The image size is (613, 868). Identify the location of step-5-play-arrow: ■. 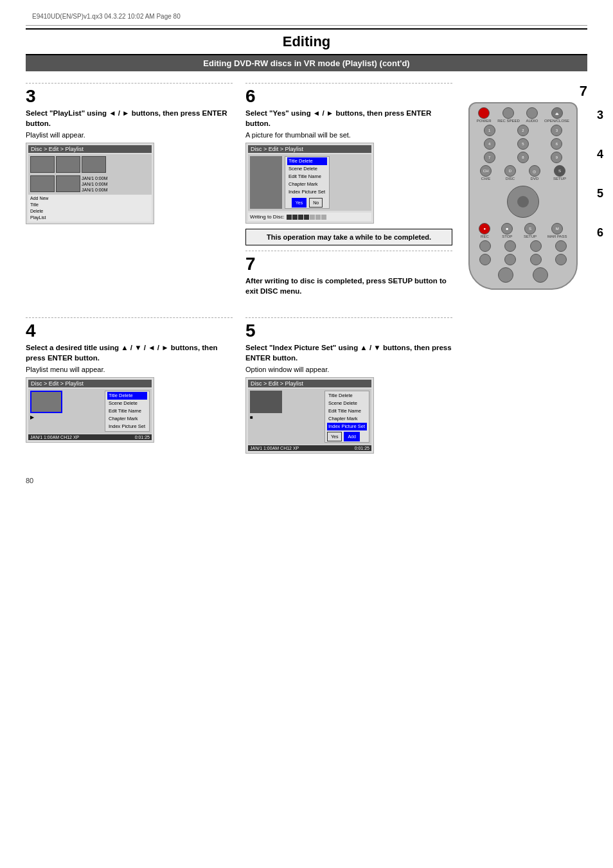
(286, 418).